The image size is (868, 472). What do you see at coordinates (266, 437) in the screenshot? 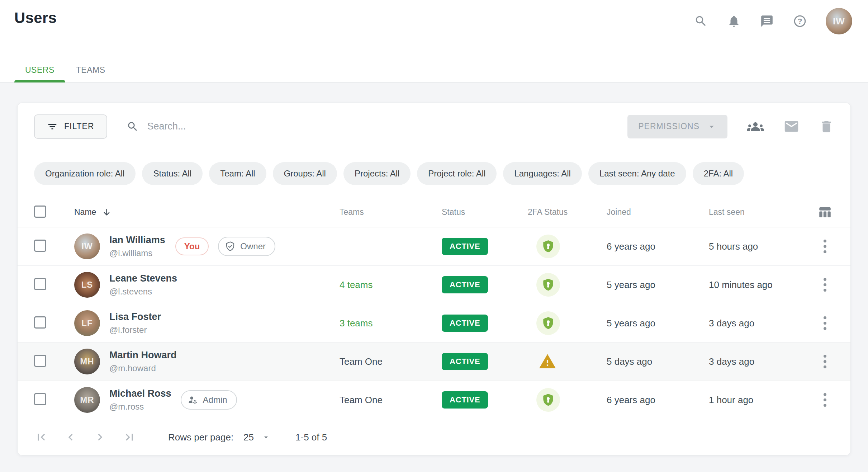
I see `caret-down-icon` at bounding box center [266, 437].